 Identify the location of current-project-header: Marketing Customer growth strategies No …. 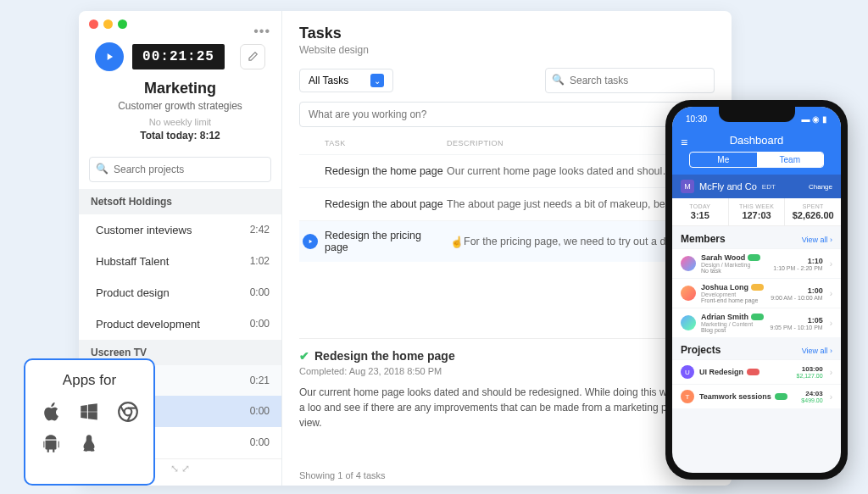
(180, 115).